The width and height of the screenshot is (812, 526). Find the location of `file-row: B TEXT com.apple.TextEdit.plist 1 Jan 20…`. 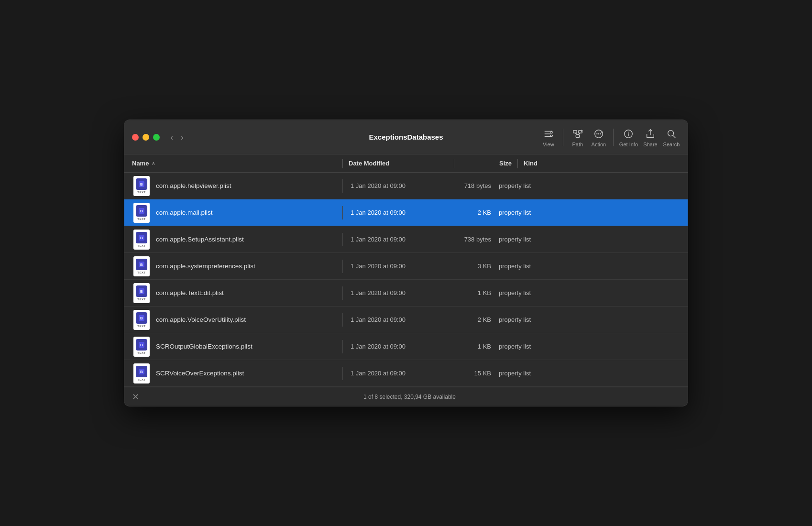

file-row: B TEXT com.apple.TextEdit.plist 1 Jan 20… is located at coordinates (406, 293).